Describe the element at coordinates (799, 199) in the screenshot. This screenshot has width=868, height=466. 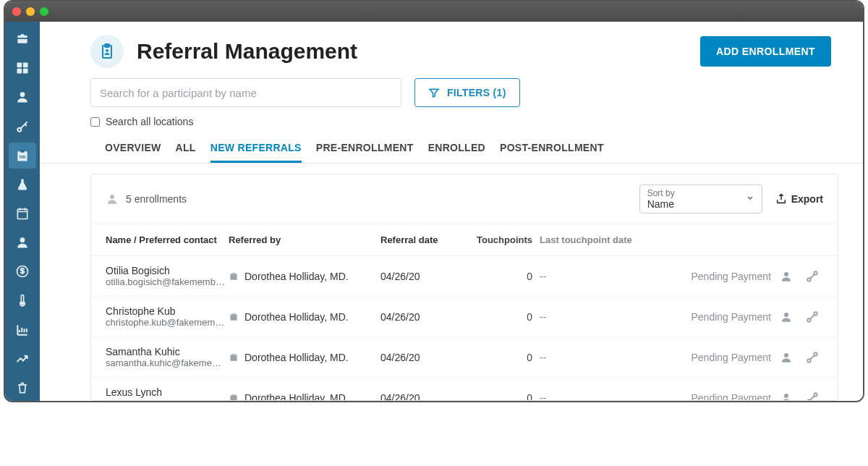
I see `export-button: Export` at that location.